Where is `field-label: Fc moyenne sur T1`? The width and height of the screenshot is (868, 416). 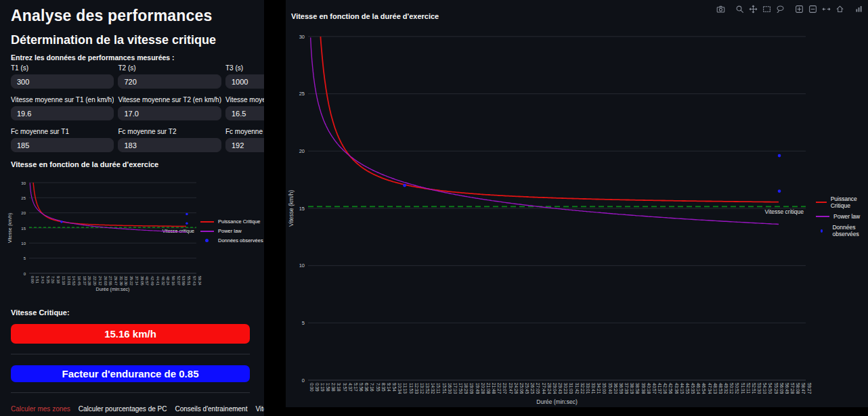
field-label: Fc moyenne sur T1 is located at coordinates (62, 131).